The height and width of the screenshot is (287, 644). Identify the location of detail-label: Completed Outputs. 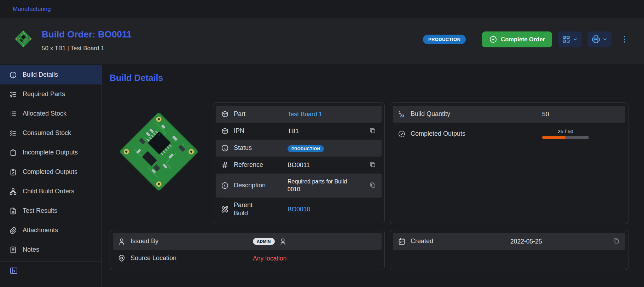
(476, 134).